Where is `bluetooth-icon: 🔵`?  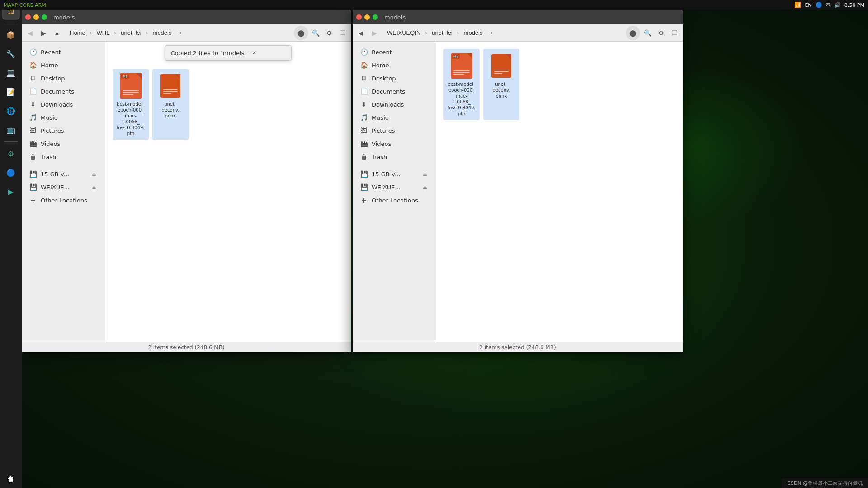 bluetooth-icon: 🔵 is located at coordinates (819, 5).